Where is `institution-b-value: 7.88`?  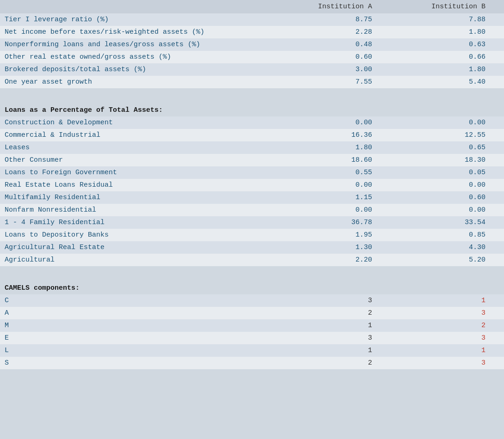 institution-b-value: 7.88 is located at coordinates (448, 19).